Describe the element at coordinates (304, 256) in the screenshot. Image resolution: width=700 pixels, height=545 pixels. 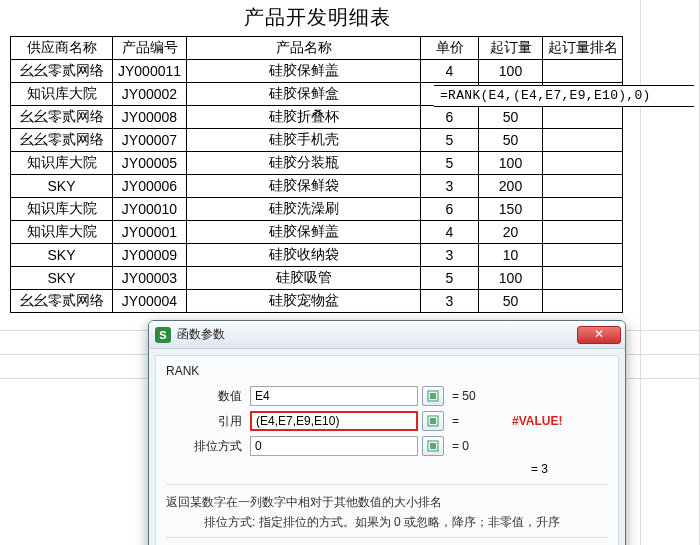
I see `cell: 硅胶收纳袋` at that location.